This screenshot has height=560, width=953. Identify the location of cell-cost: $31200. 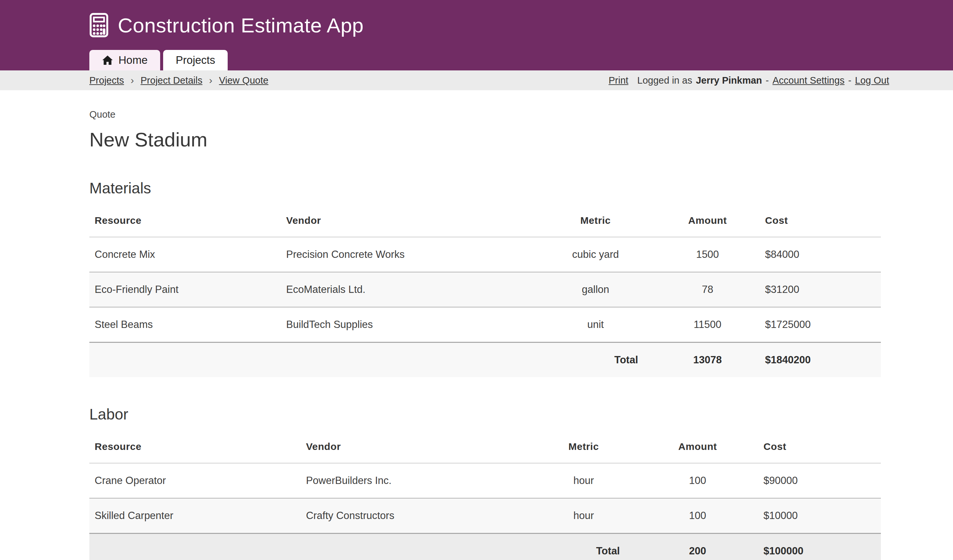
(820, 289).